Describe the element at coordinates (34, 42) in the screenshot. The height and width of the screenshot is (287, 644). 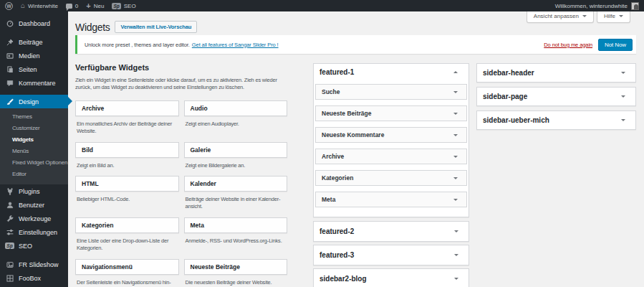
I see `sidebar-item-posts: Beiträge` at that location.